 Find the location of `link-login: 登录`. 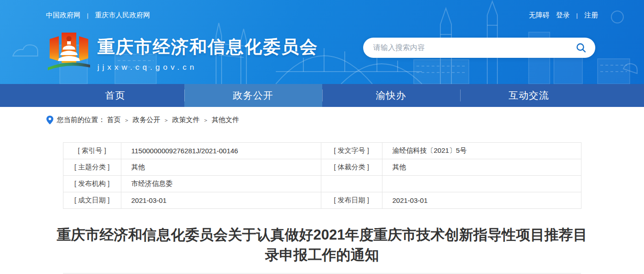

link-login: 登录 is located at coordinates (563, 16).